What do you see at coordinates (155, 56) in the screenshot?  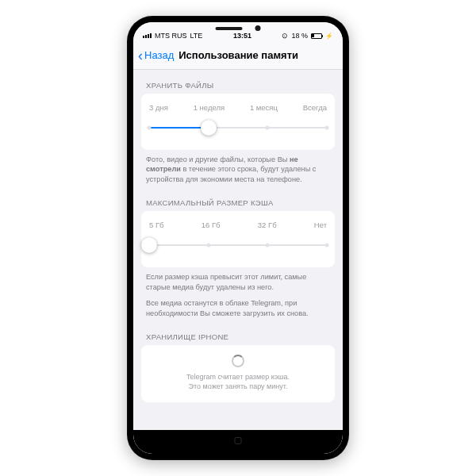 I see `back-button: ‹ Назад` at bounding box center [155, 56].